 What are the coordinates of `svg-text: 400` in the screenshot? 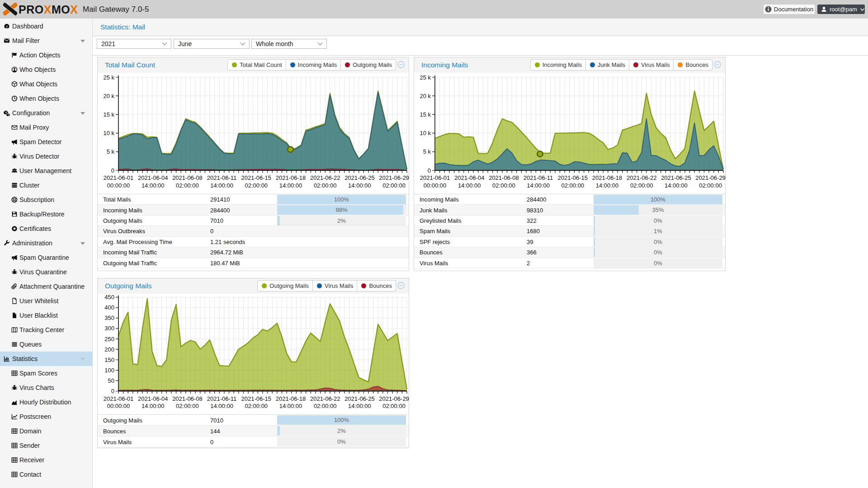 It's located at (109, 307).